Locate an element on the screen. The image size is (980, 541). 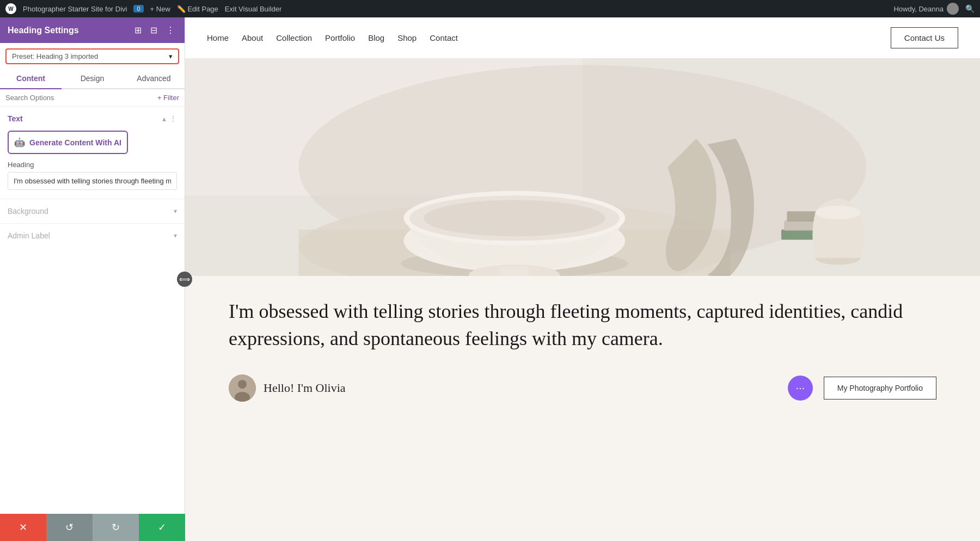
panel-header-icons: ⊞ ⊟ ⋮ is located at coordinates (155, 30).